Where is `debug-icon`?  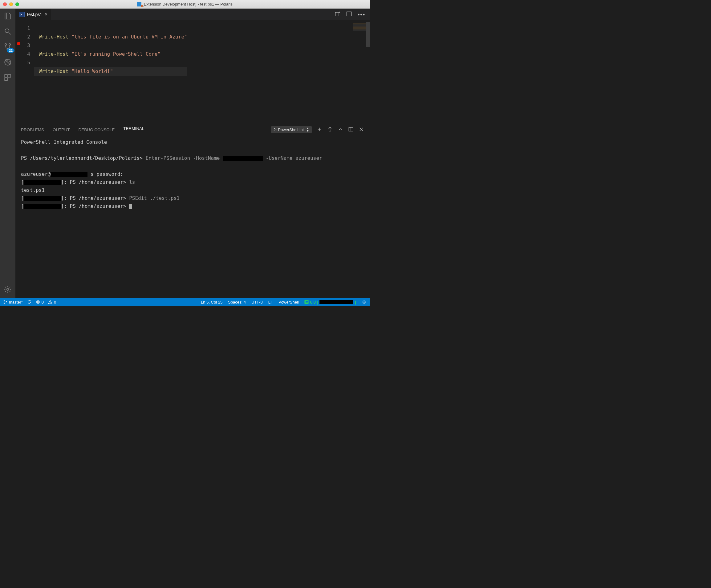
debug-icon is located at coordinates (7, 62).